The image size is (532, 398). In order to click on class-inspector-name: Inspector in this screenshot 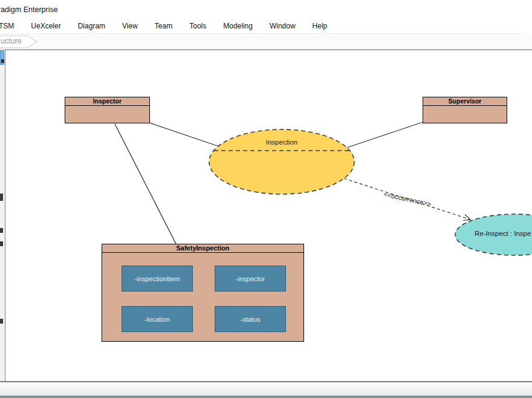, I will do `click(108, 102)`.